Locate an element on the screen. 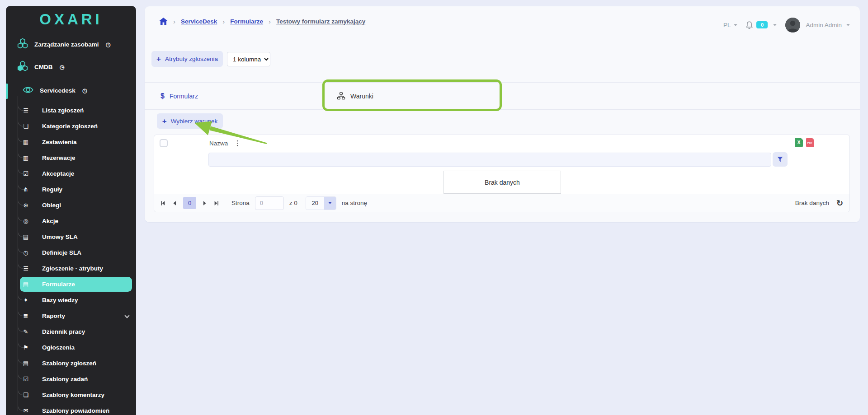  sidebar-item-bazy-wiedzy: ✦ Bazy wiedzy is located at coordinates (71, 300).